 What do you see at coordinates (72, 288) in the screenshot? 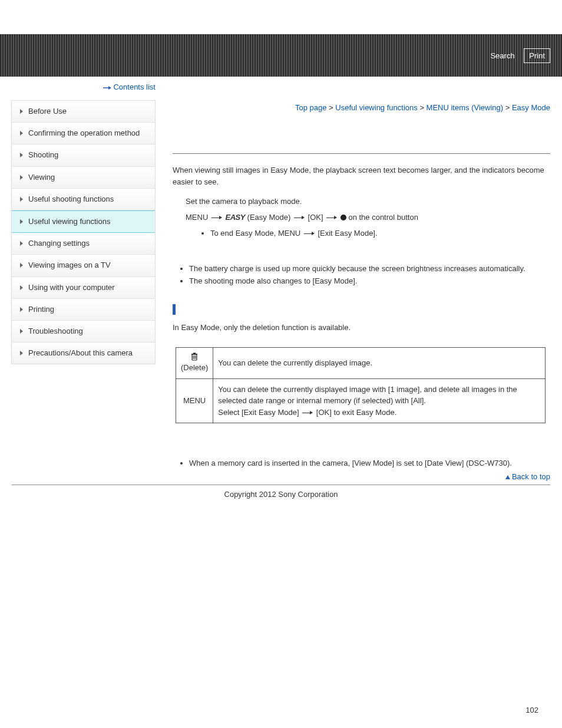
I see `sidebar-item-label: Using with your computer` at bounding box center [72, 288].